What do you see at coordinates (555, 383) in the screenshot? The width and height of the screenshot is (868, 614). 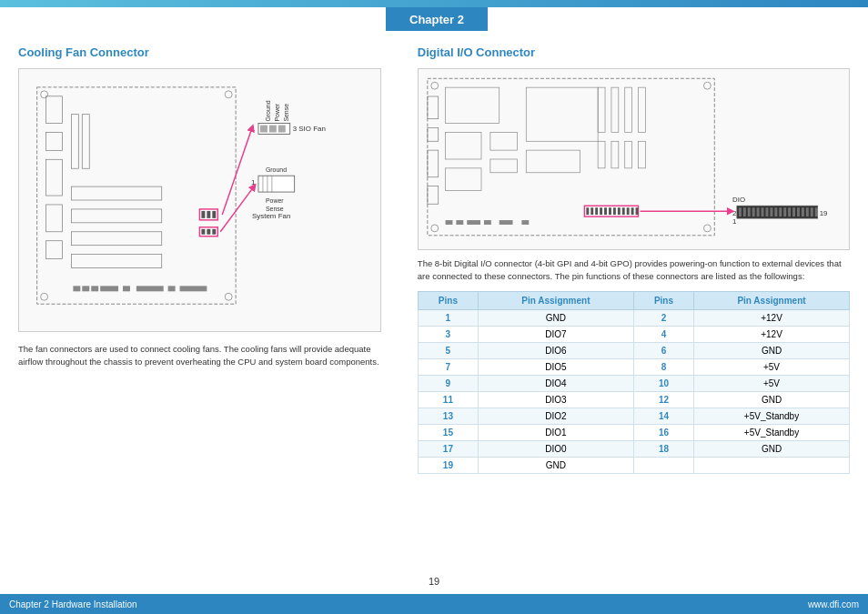 I see `pin-assignment: DIO4` at bounding box center [555, 383].